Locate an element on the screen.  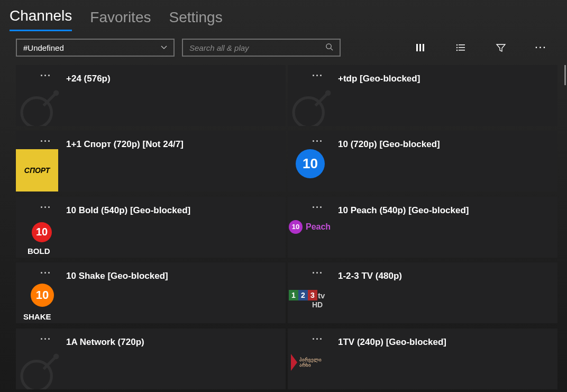
bold-label: BOLD is located at coordinates (39, 251).